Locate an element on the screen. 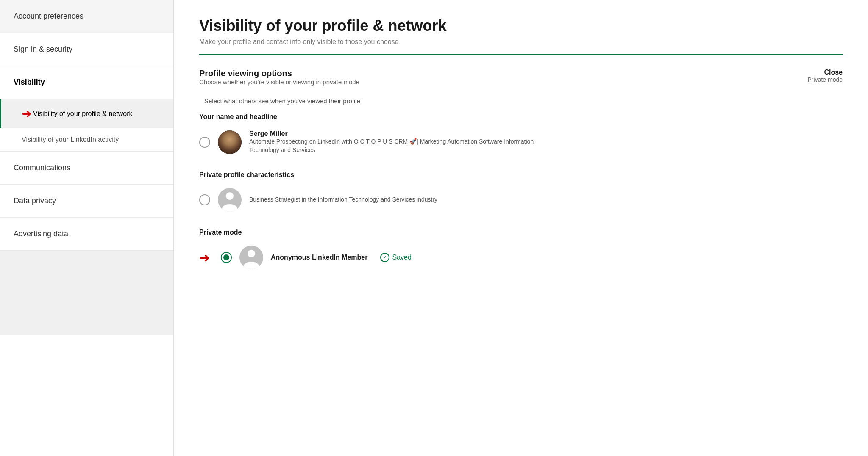 This screenshot has width=868, height=456. option-group-label-your-name: Your name and headline is located at coordinates (521, 117).